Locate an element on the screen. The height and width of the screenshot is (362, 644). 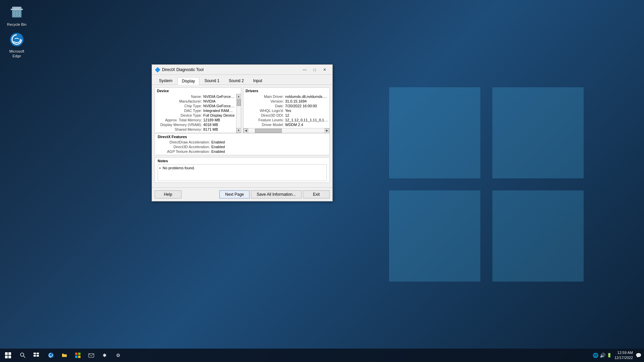
driver-model-row: Driver Model: WDDM 2.4 is located at coordinates (286, 125).